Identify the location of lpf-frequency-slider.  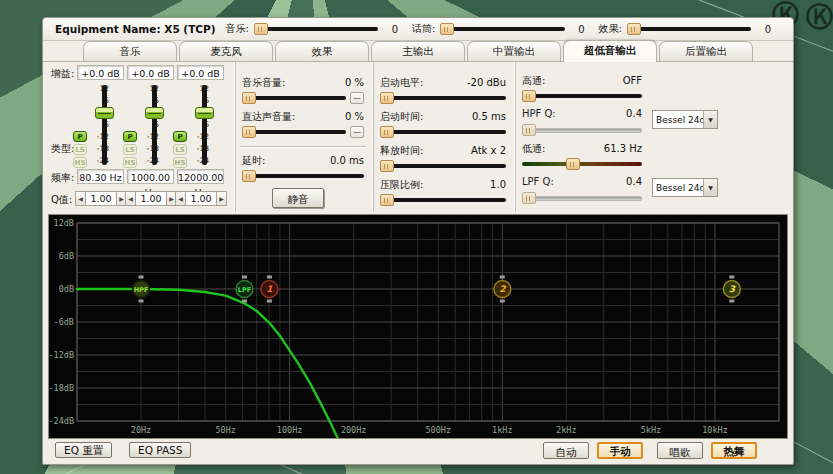
(582, 164).